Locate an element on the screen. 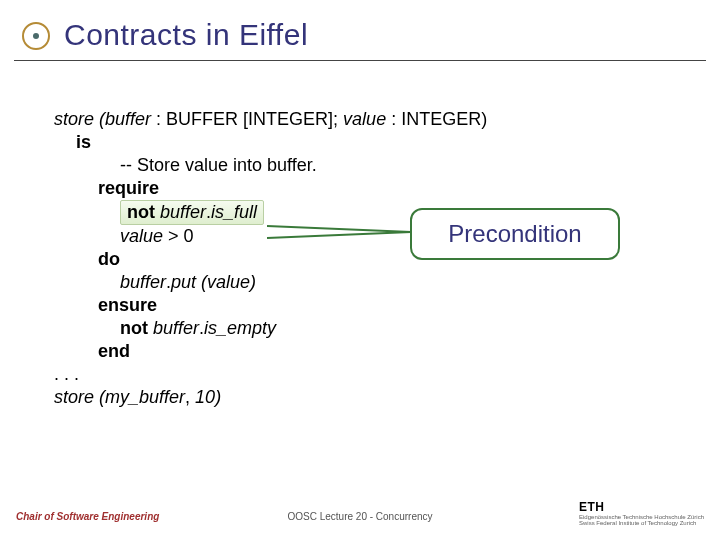  precondition-highlight: not buffer.is_full is located at coordinates (192, 212).